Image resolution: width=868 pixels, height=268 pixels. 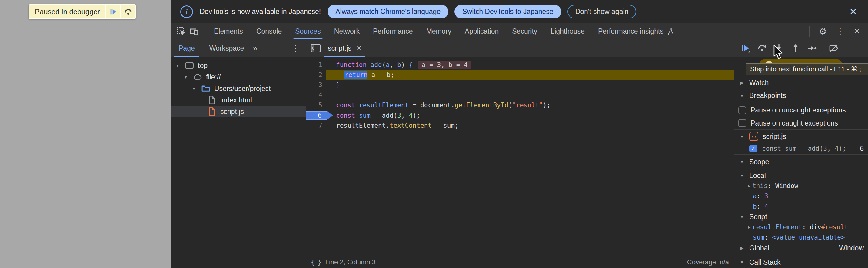 I want to click on var-value-id: #result, so click(x=835, y=227).